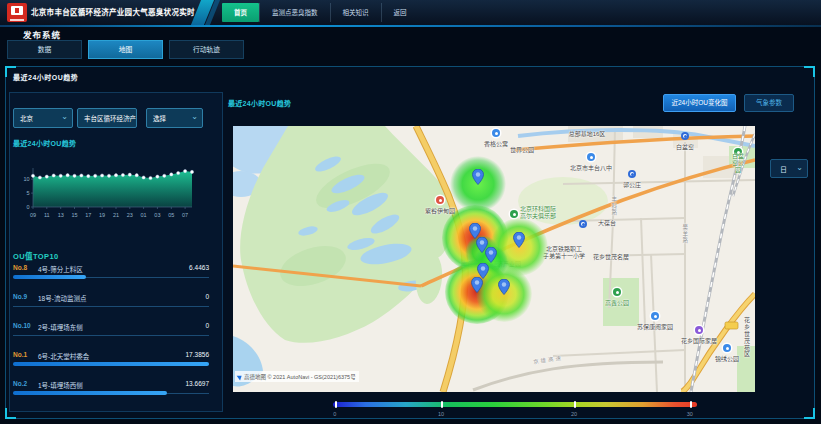  What do you see at coordinates (320, 12) in the screenshot?
I see `main-nav: 首页监测点恶臭指数相关知识返回` at bounding box center [320, 12].